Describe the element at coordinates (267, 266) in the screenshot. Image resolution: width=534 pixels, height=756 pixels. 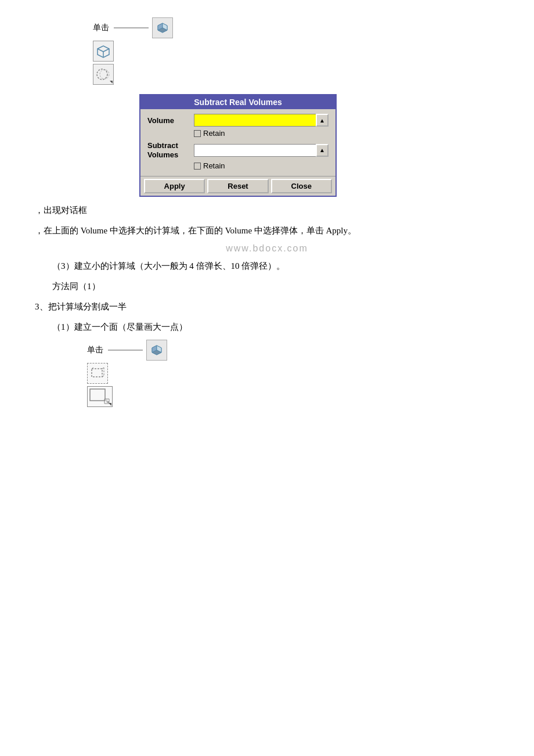
I see `text3-section: （3）建立小的计算域（大小一般为 4 倍弹长、10 倍弹径）。` at that location.